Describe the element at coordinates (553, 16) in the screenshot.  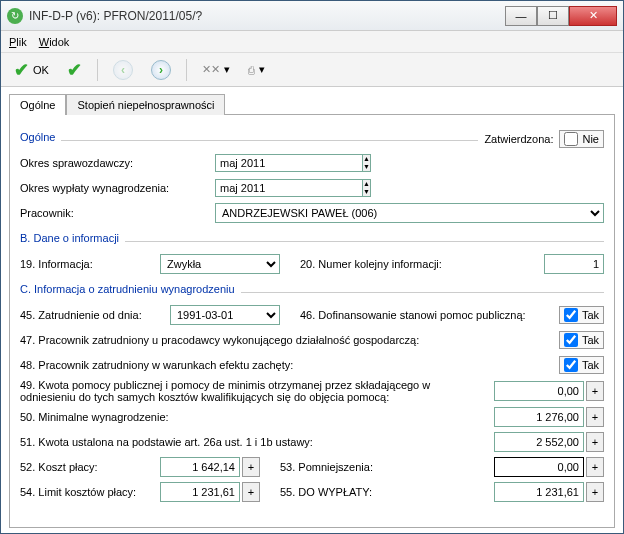
I see `maximize-button: ☐` at that location.